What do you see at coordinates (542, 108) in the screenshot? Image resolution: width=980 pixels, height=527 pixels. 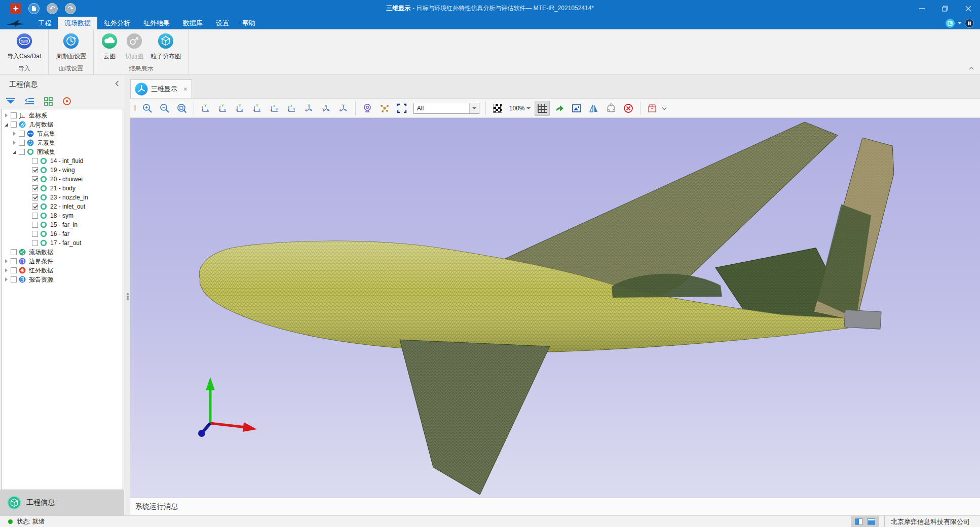 I see `grid-toggle-button` at bounding box center [542, 108].